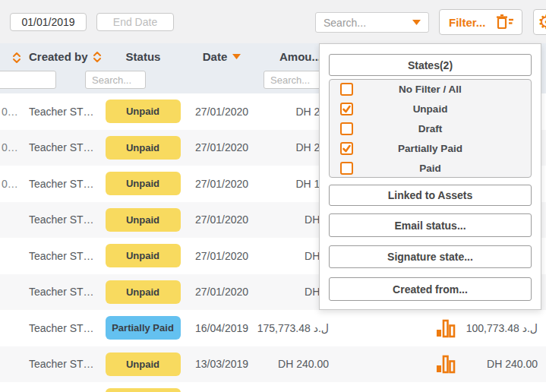  I want to click on states-option-list: No Filter / All Unpaid Draft Partially P…, so click(430, 128).